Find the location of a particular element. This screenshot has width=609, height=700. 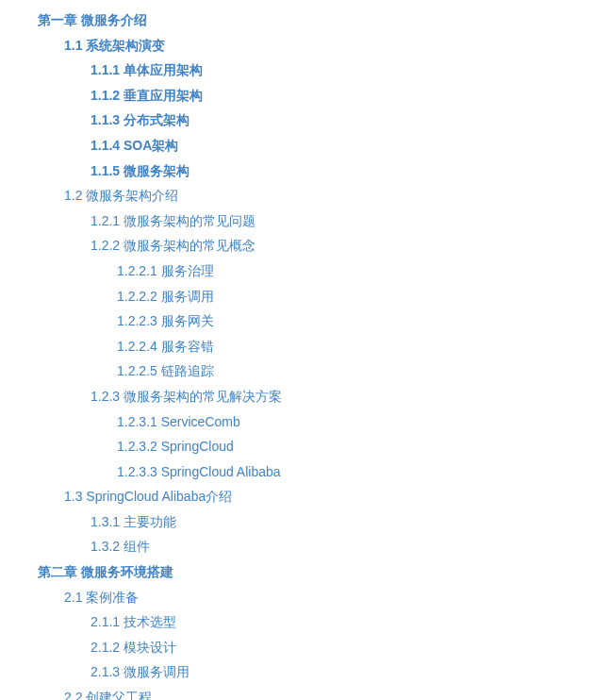

toc-link: 1.3.2 组件 is located at coordinates (121, 546).